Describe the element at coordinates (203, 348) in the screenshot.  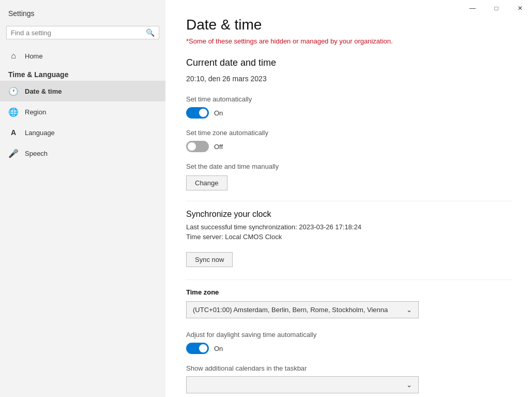
I see `daylight-toggle-knob` at that location.